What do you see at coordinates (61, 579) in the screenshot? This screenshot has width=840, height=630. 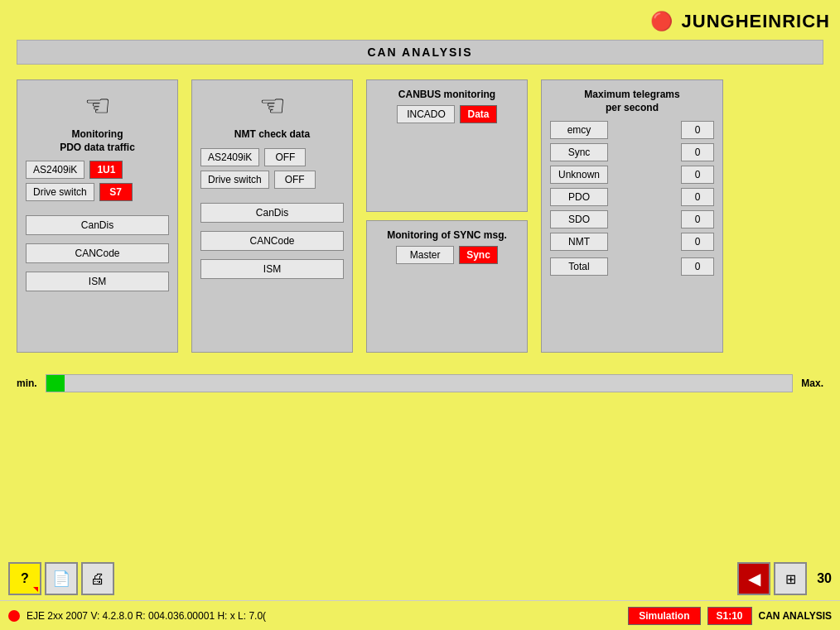 I see `doc-icon: 📄` at bounding box center [61, 579].